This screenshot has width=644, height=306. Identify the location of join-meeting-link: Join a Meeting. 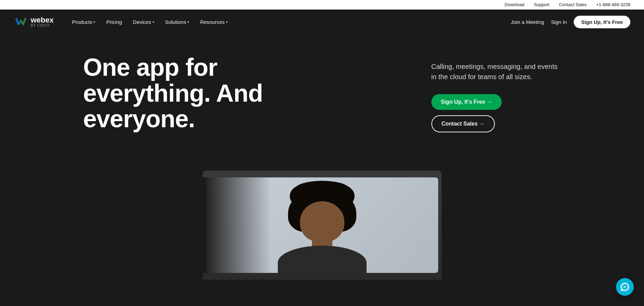
(528, 22).